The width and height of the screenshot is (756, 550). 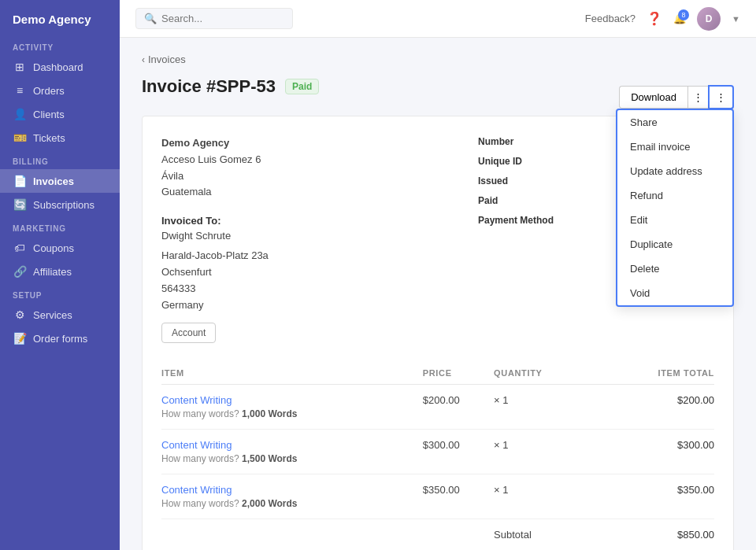 I want to click on item-qty-0: × 1, so click(x=540, y=408).